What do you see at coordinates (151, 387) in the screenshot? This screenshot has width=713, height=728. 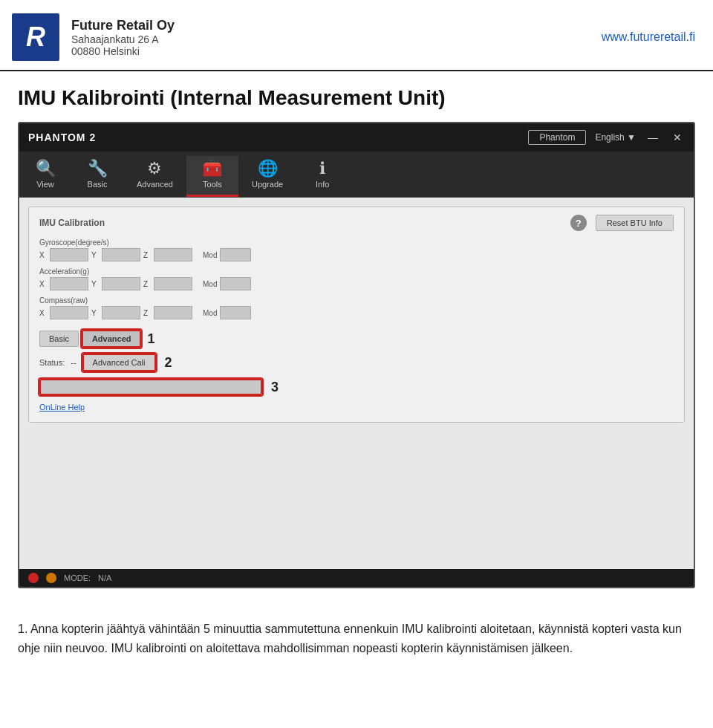 I see `progress-bar` at bounding box center [151, 387].